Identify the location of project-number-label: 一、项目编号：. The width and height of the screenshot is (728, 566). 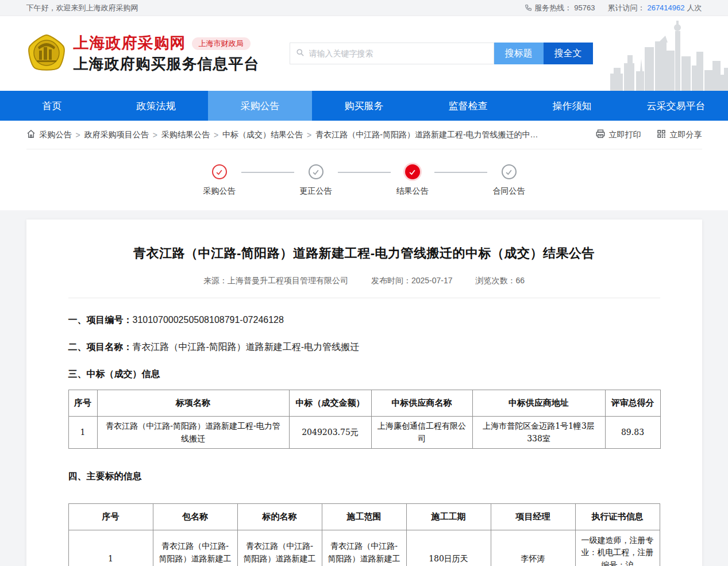
(101, 319).